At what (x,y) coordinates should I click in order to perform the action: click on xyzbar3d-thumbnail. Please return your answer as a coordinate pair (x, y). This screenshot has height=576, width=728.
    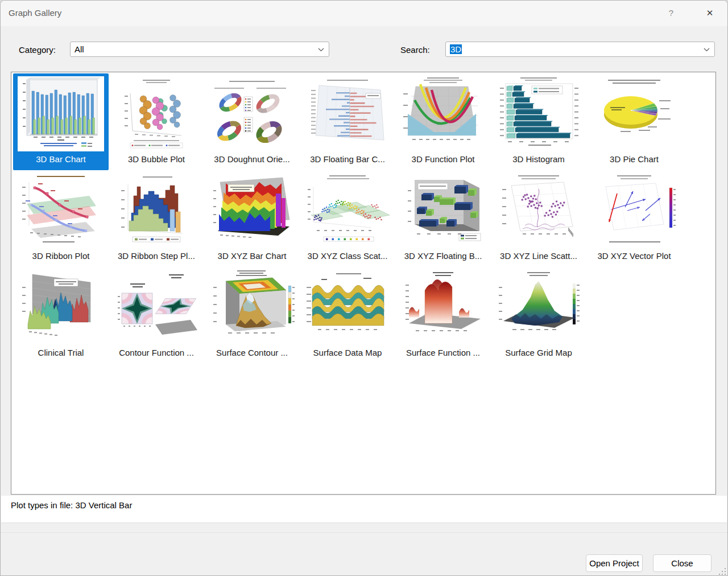
    Looking at the image, I should click on (252, 211).